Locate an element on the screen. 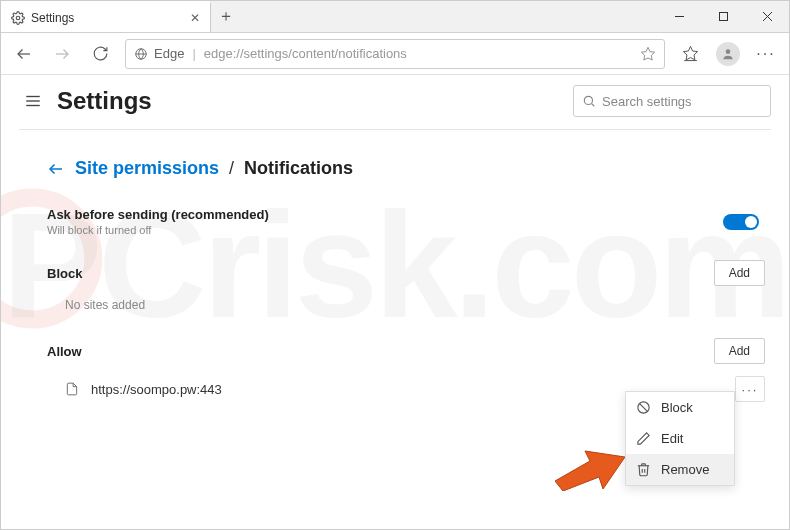 The height and width of the screenshot is (530, 790). site-context-menu: Block Edit Remove is located at coordinates (680, 438).